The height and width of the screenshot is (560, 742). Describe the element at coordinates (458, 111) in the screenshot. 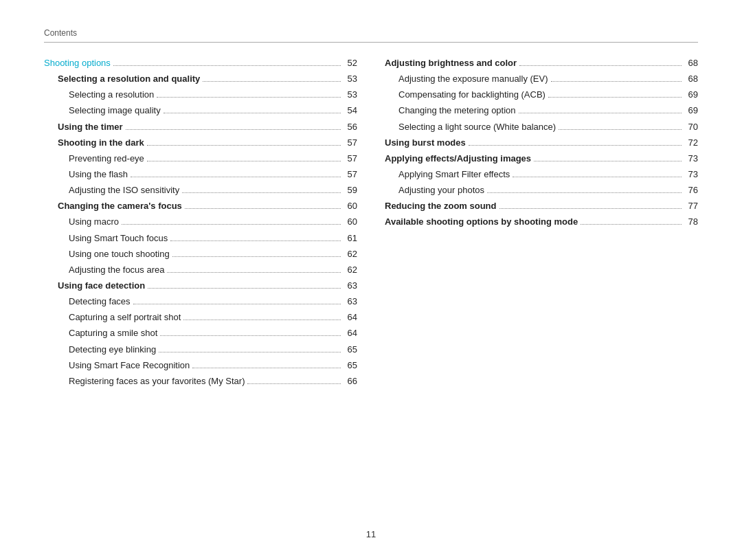

I see `toc-entry-text: Changing the metering option` at that location.